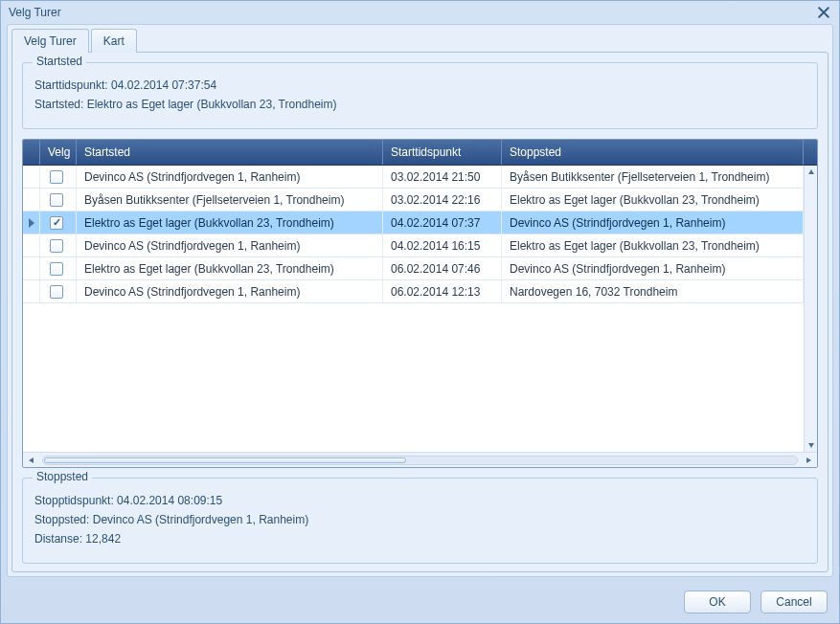 The width and height of the screenshot is (840, 624). I want to click on cell-startsted: Byåsen Butikksenter (Fjellseterveien 1, …, so click(230, 199).